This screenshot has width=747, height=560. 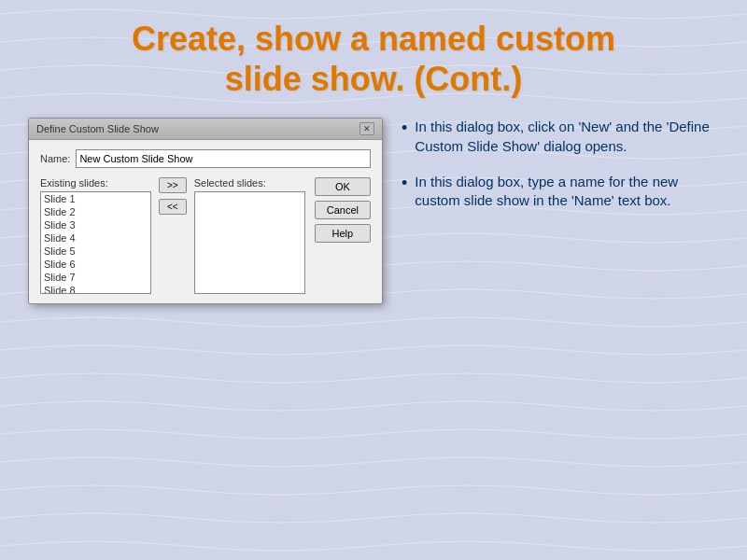 What do you see at coordinates (250, 243) in the screenshot?
I see `selected-slides-listbox` at bounding box center [250, 243].